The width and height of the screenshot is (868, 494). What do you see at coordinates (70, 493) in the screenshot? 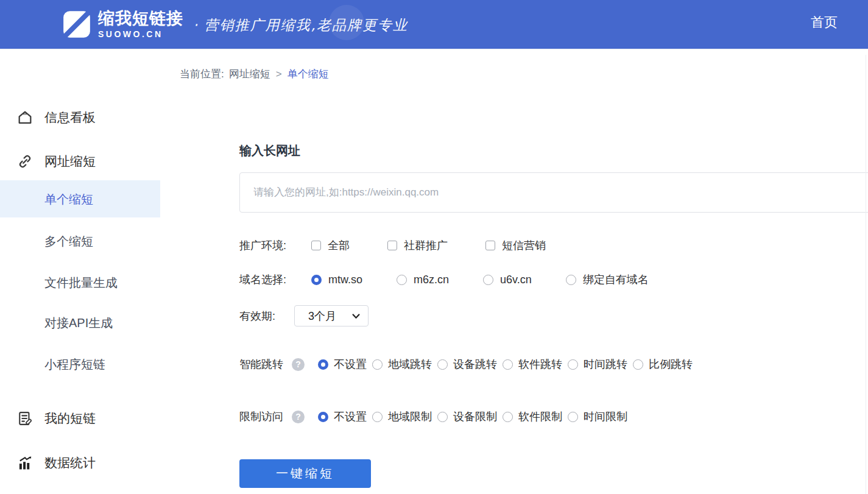
I see `sidebar-item-label: 域名管理` at bounding box center [70, 493].